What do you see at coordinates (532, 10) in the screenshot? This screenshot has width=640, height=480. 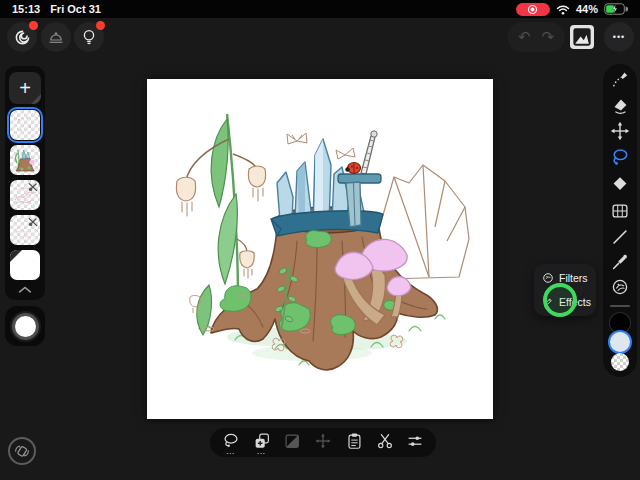 I see `record-icon` at bounding box center [532, 10].